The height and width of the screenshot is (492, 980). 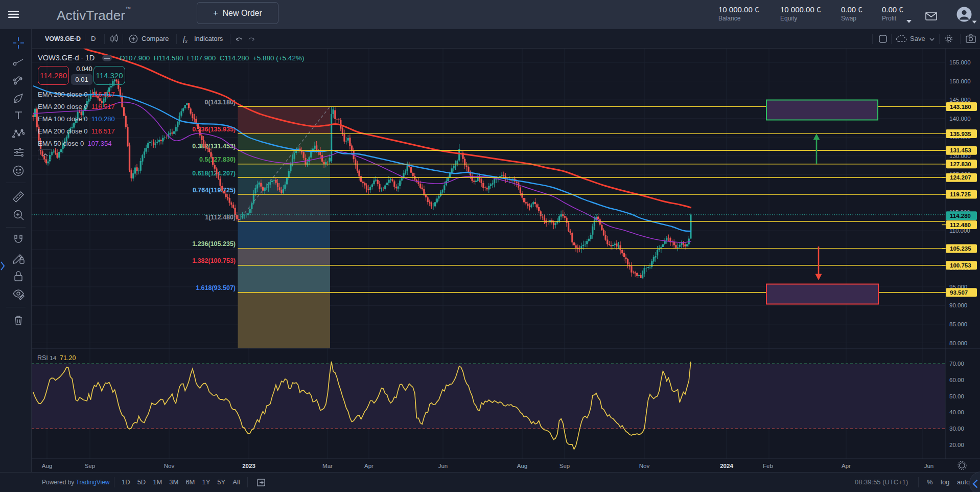 What do you see at coordinates (214, 173) in the screenshot?
I see `svg-text: 0.618(124.207)` at bounding box center [214, 173].